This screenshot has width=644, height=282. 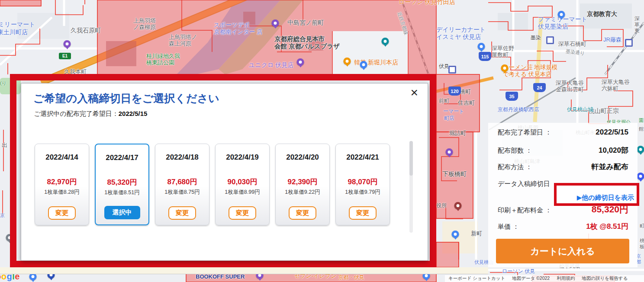 What do you see at coordinates (411, 187) in the screenshot?
I see `modal-scrollbar` at bounding box center [411, 187].